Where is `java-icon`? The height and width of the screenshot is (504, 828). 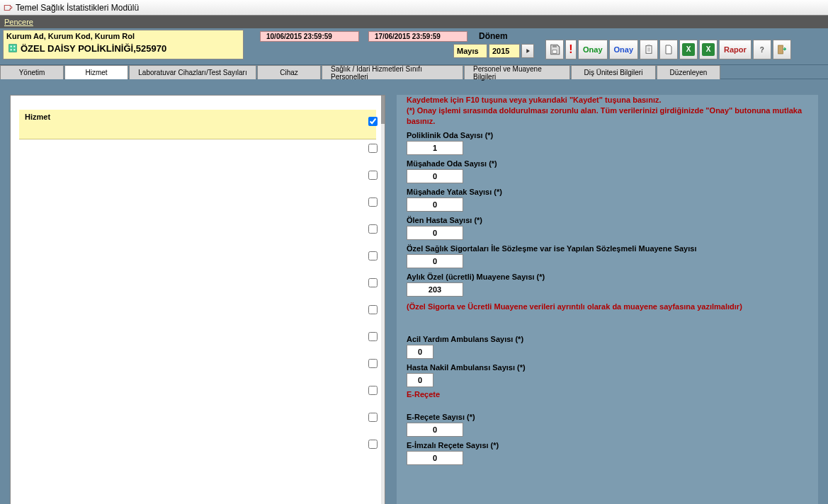 java-icon is located at coordinates (8, 8).